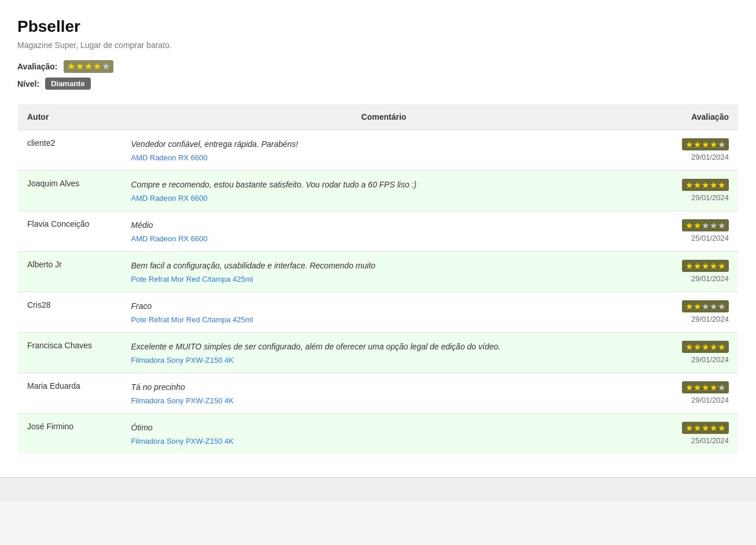  Describe the element at coordinates (70, 434) in the screenshot. I see `author-cell: José Firmino` at that location.